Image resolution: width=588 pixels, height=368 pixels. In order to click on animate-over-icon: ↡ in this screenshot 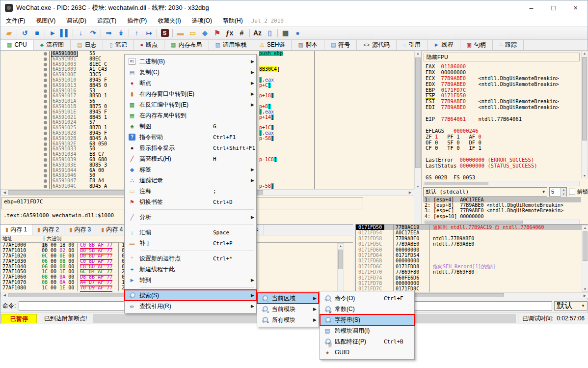, I will do `click(121, 33)`.